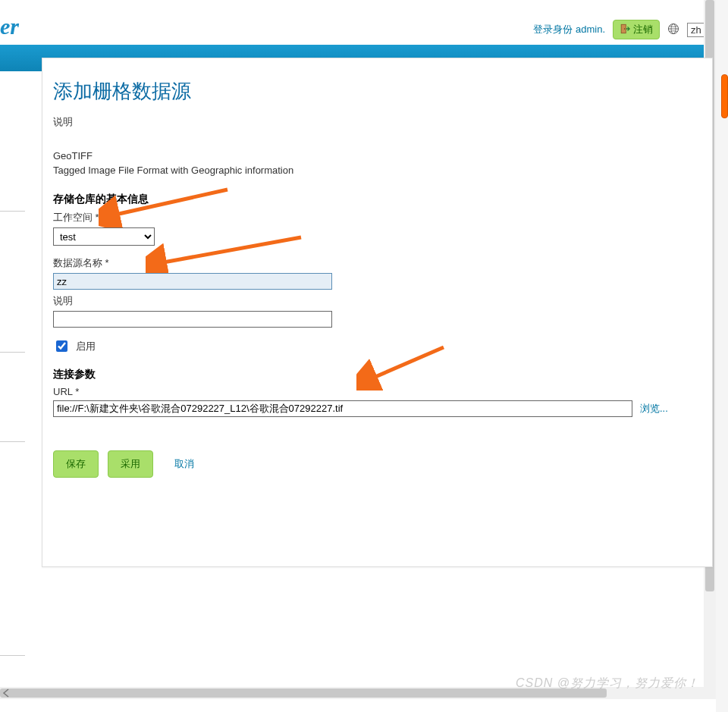 Image resolution: width=728 pixels, height=712 pixels. I want to click on page-desc-label: 说明, so click(375, 122).